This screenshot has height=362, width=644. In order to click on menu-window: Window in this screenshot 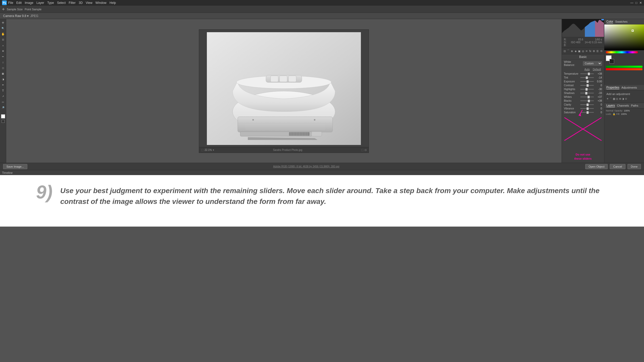, I will do `click(101, 3)`.